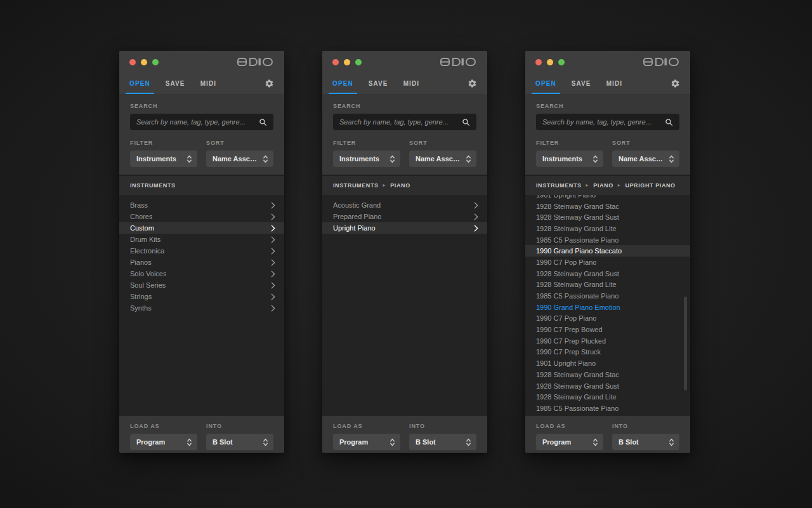 This screenshot has width=812, height=508. Describe the element at coordinates (405, 217) in the screenshot. I see `list-item: Prepared Piano` at that location.